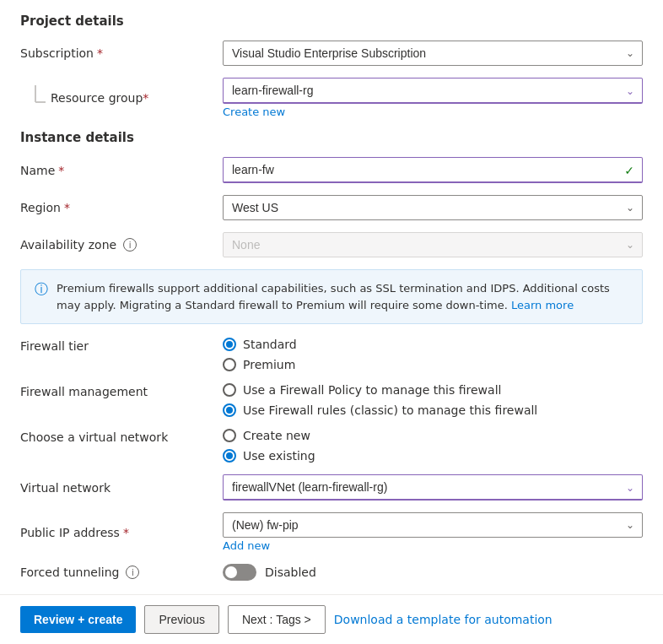 Image resolution: width=663 pixels, height=644 pixels. Describe the element at coordinates (121, 488) in the screenshot. I see `virtual-network-select-label: Virtual network` at that location.